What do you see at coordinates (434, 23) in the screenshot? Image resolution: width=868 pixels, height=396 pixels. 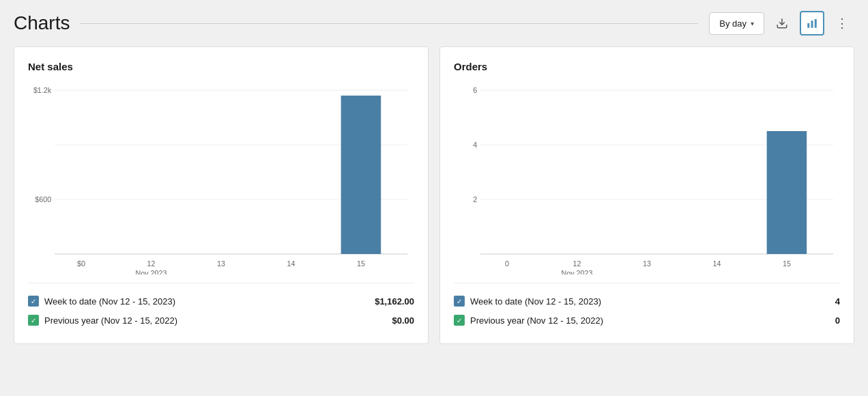 I see `page-header: Charts By day ▾` at bounding box center [434, 23].